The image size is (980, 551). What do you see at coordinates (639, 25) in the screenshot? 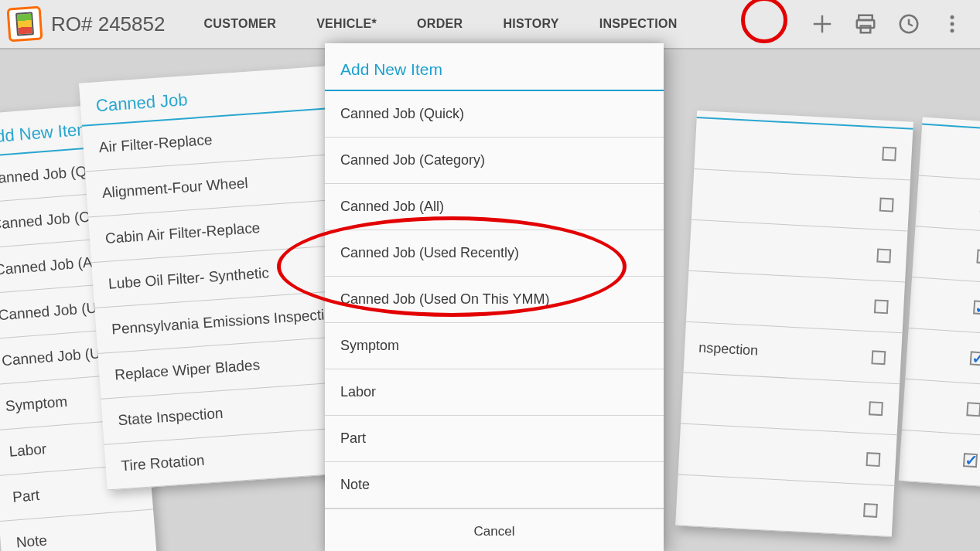
I see `tab-inspection: INSPECTION` at bounding box center [639, 25].